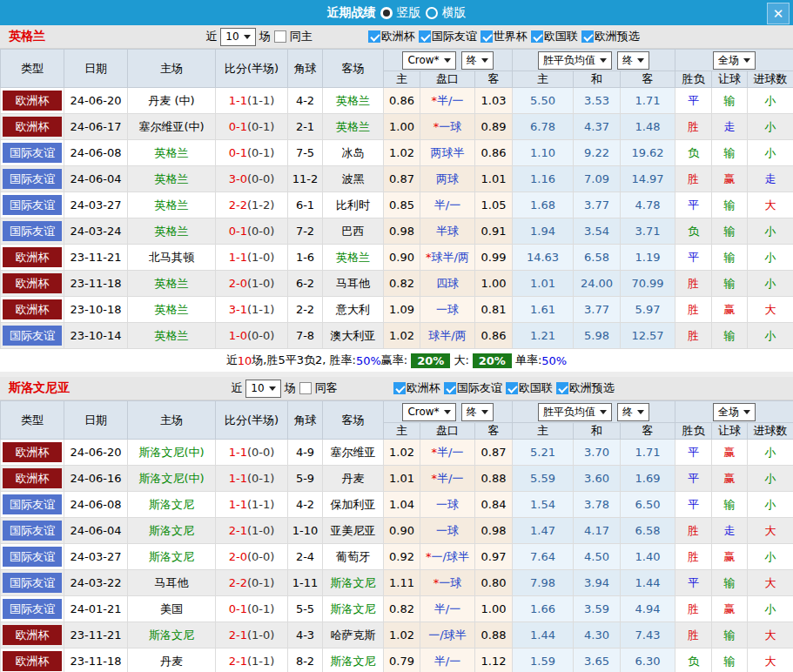 The height and width of the screenshot is (672, 793). I want to click on lose-odds-cell: 14.97, so click(648, 179).